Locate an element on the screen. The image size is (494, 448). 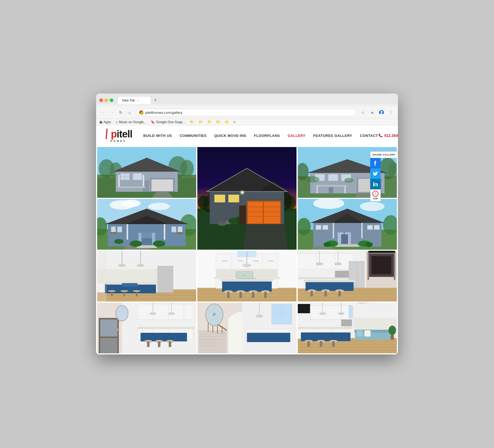
music-icon: ♫ is located at coordinates (116, 122).